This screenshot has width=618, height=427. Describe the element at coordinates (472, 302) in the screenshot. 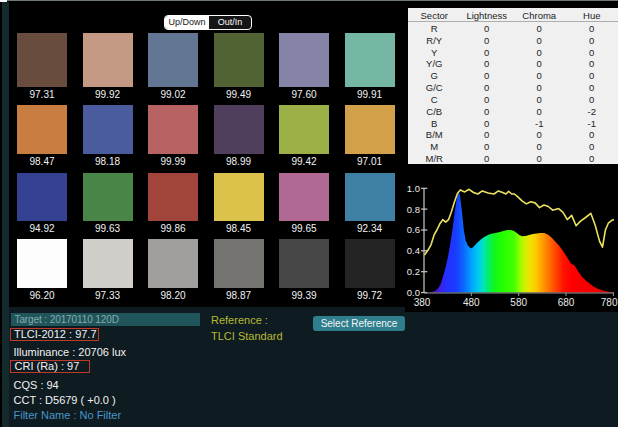

I see `svg-text: 480` at that location.